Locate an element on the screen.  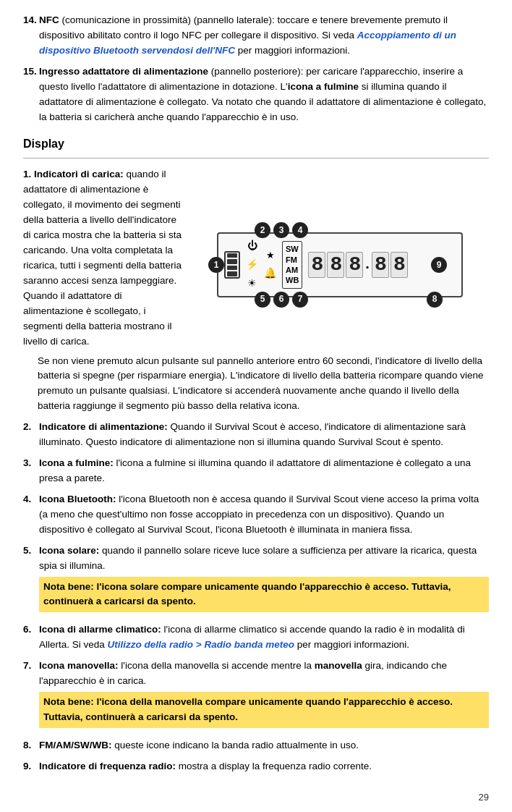
d8-num: 8. is located at coordinates (31, 745).